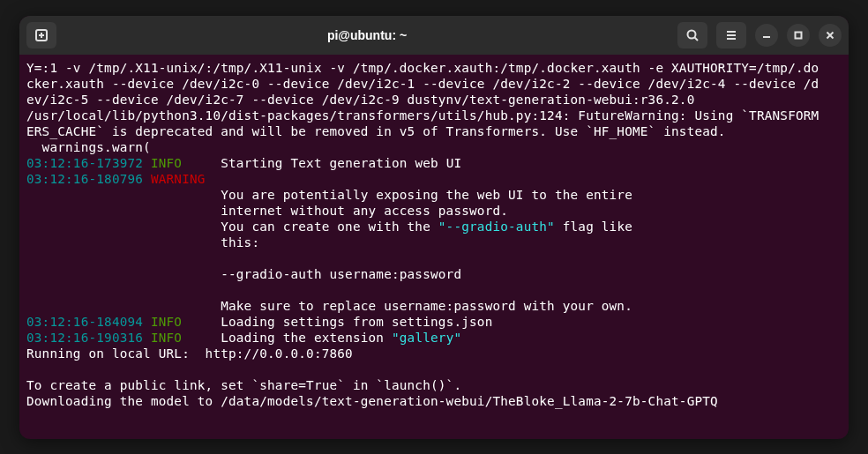 This screenshot has width=868, height=454. Describe the element at coordinates (508, 163) in the screenshot. I see `log-message: Starting Text generation web UI` at that location.